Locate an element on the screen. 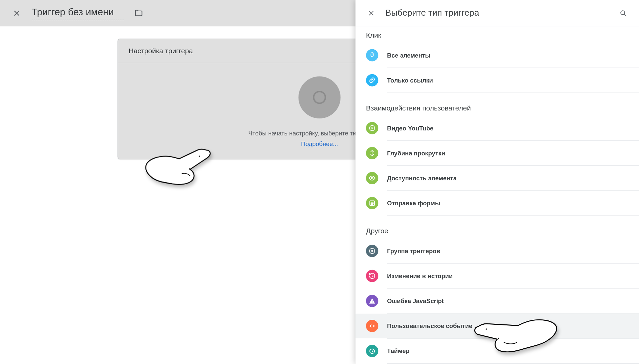 Image resolution: width=639 pixels, height=364 pixels. timer-icon is located at coordinates (372, 351).